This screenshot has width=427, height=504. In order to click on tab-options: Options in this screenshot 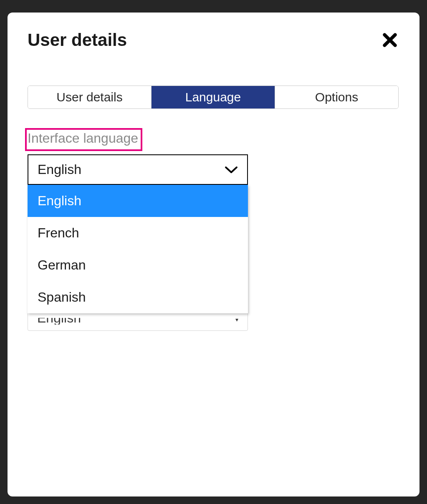, I will do `click(336, 97)`.